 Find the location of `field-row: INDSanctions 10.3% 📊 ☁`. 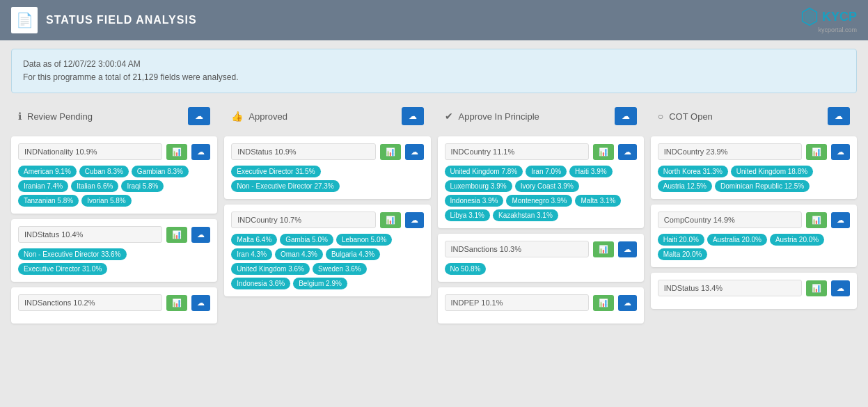

field-row: INDSanctions 10.3% 📊 ☁ is located at coordinates (541, 249).